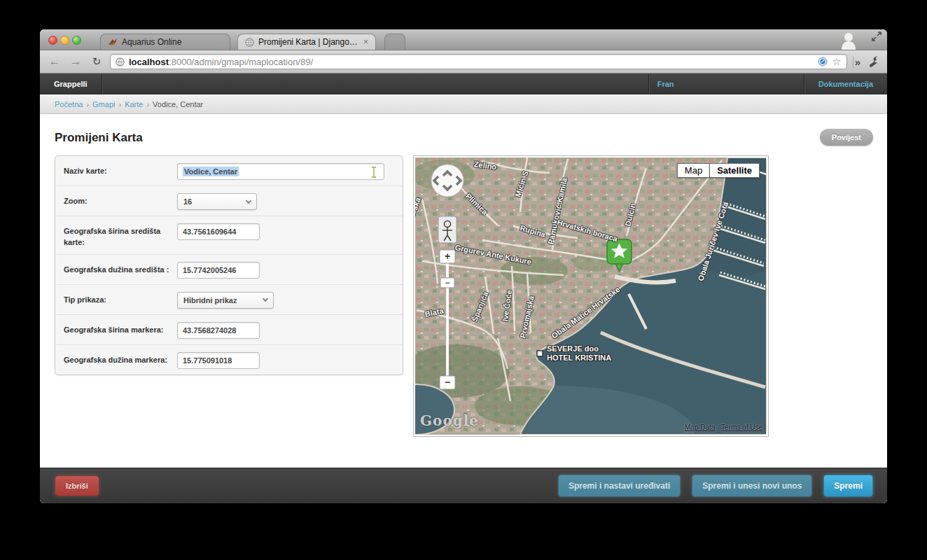 This screenshot has height=560, width=927. Describe the element at coordinates (464, 62) in the screenshot. I see `browser-toolbar: ← → ↻ localhost:8000/admin/gmapi/maploca…` at that location.